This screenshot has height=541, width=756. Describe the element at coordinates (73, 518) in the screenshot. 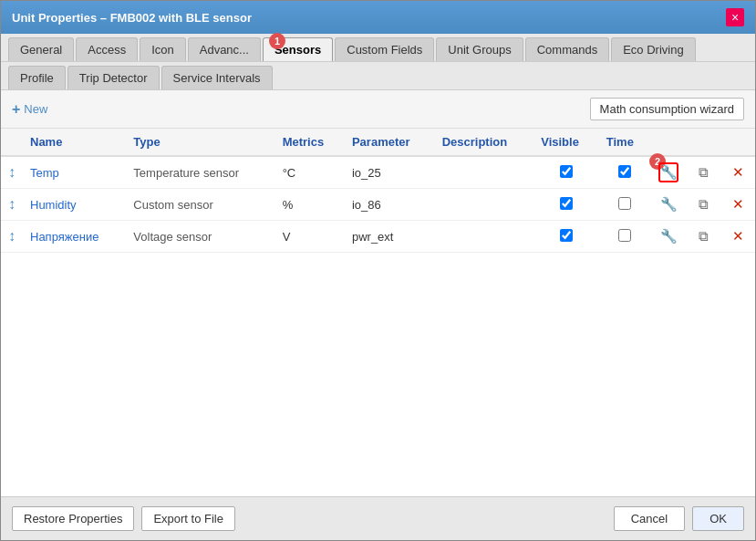

I see `restore-properties-button: Restore Properties` at that location.